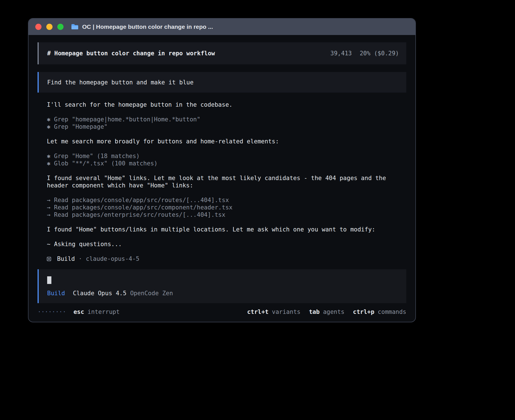  Describe the element at coordinates (222, 82) in the screenshot. I see `user-message: Find the homepage button and make it blu…` at that location.